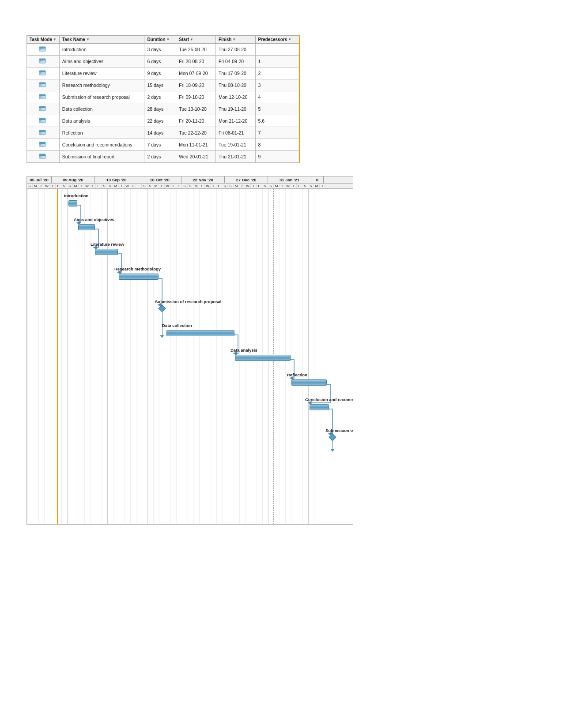 The image size is (563, 728). I want to click on task-name-label: Task Name, so click(74, 40).